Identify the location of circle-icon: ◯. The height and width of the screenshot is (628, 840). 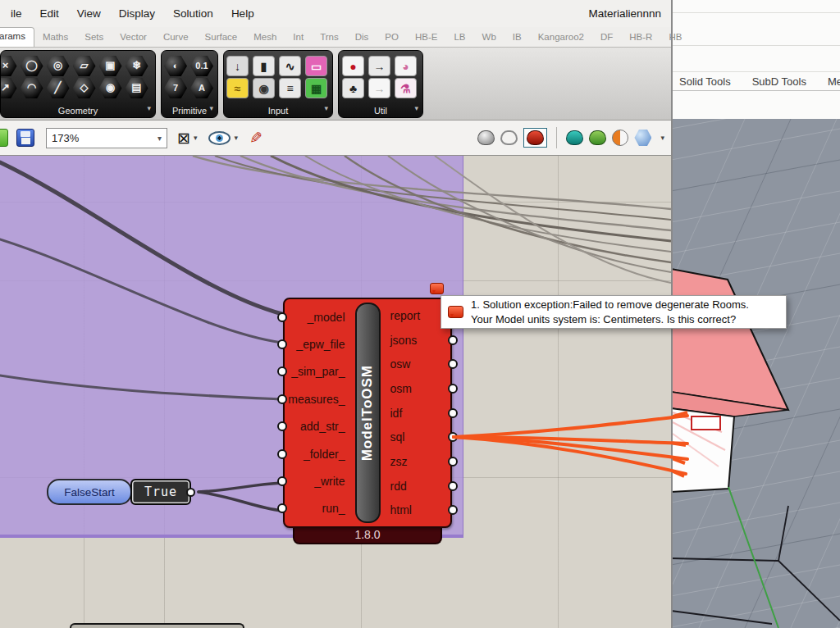
(32, 66).